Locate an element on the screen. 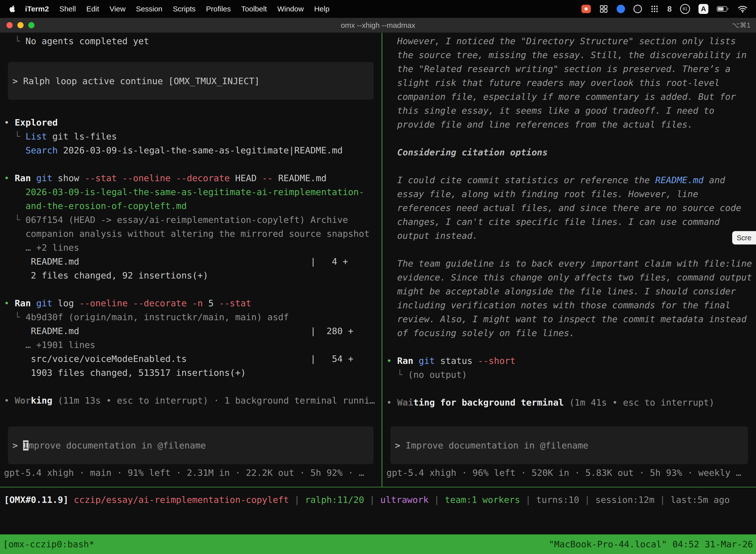  terminal-line: and-the-erosion-of-copyleft.md is located at coordinates (191, 206).